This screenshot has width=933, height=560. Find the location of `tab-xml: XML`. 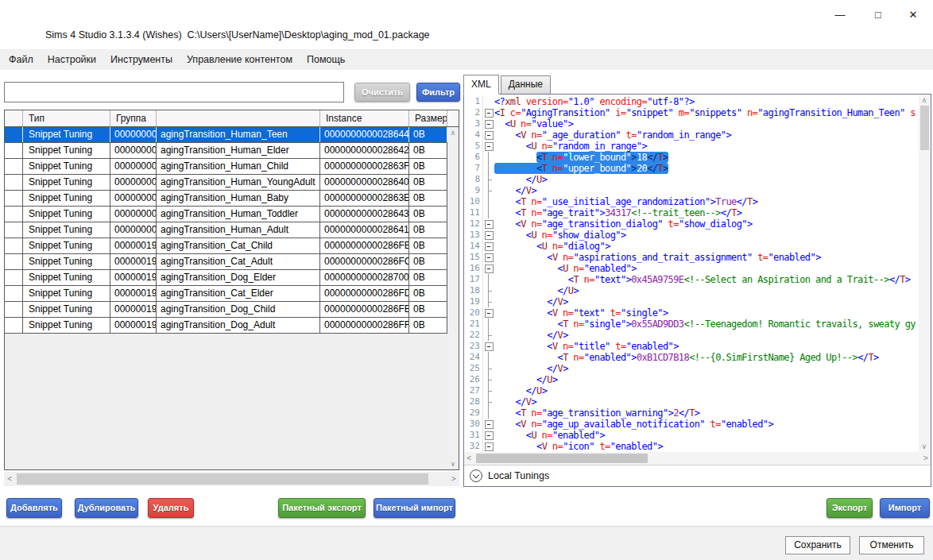

tab-xml: XML is located at coordinates (482, 84).